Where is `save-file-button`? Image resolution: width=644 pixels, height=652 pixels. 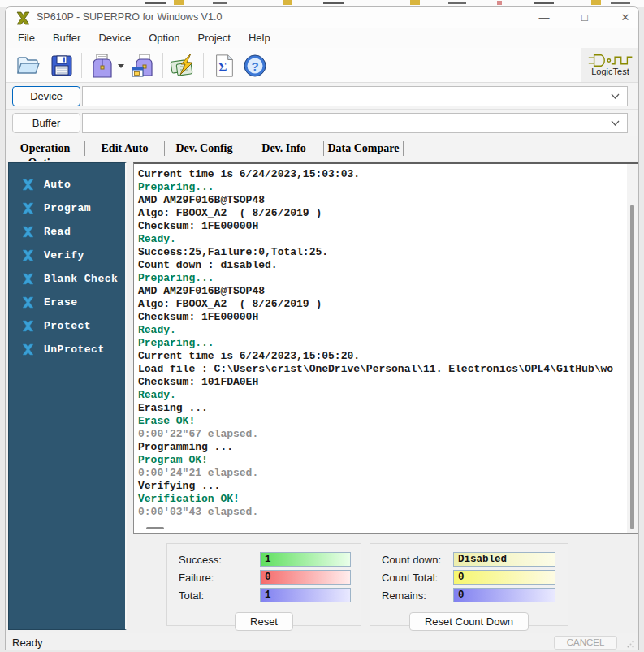
save-file-button is located at coordinates (62, 65).